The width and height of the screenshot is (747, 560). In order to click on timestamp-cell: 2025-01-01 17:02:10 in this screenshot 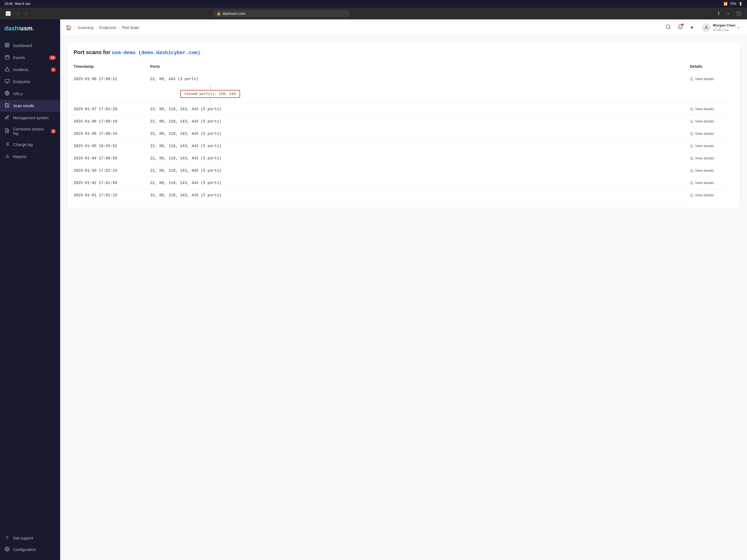, I will do `click(95, 195)`.